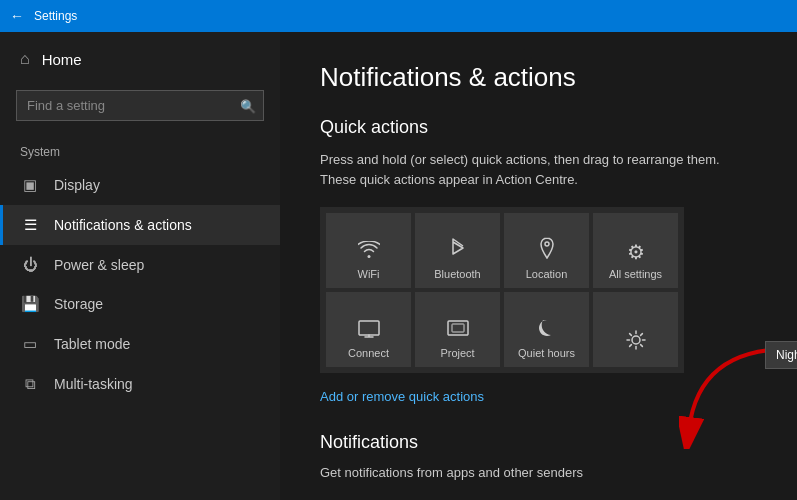 This screenshot has width=797, height=500. What do you see at coordinates (457, 274) in the screenshot?
I see `bluetooth-label: Bluetooth` at bounding box center [457, 274].